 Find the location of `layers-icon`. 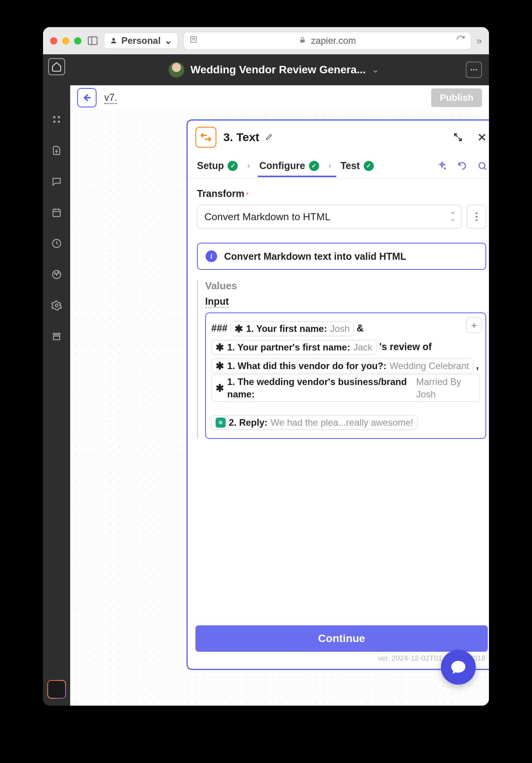

layers-icon is located at coordinates (57, 337).